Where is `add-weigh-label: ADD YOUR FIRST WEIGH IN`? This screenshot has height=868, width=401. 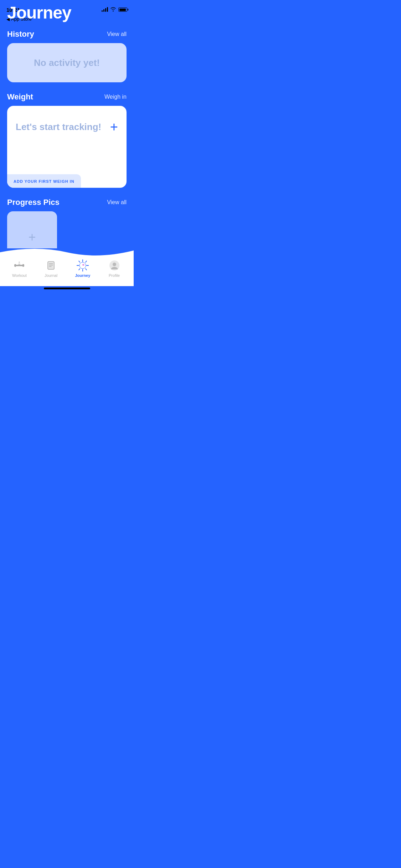
add-weigh-label: ADD YOUR FIRST WEIGH IN is located at coordinates (44, 181).